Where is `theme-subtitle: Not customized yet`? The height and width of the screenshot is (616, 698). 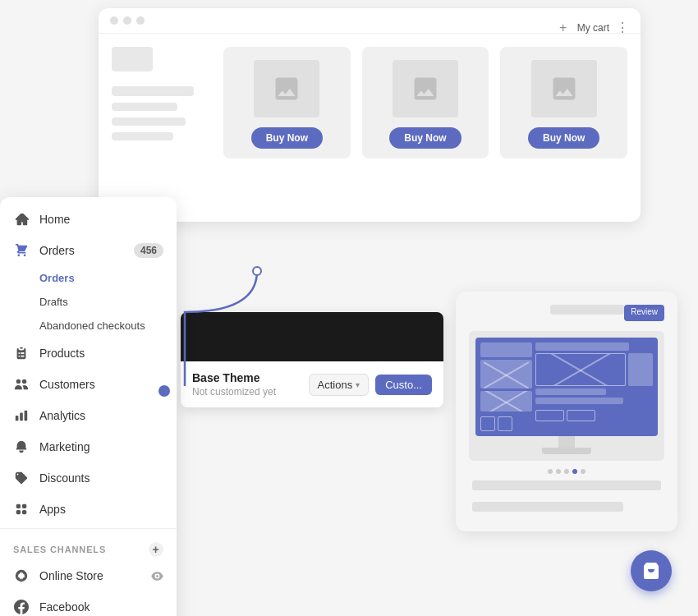
theme-subtitle: Not customized yet is located at coordinates (234, 392).